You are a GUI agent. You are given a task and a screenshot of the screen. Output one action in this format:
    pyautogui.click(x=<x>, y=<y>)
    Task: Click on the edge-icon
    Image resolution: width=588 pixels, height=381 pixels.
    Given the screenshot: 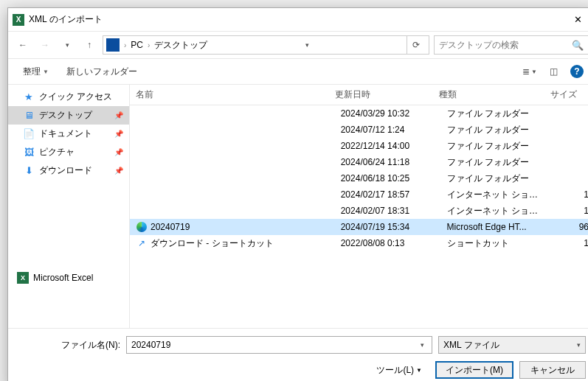 What is the action you would take?
    pyautogui.click(x=142, y=227)
    